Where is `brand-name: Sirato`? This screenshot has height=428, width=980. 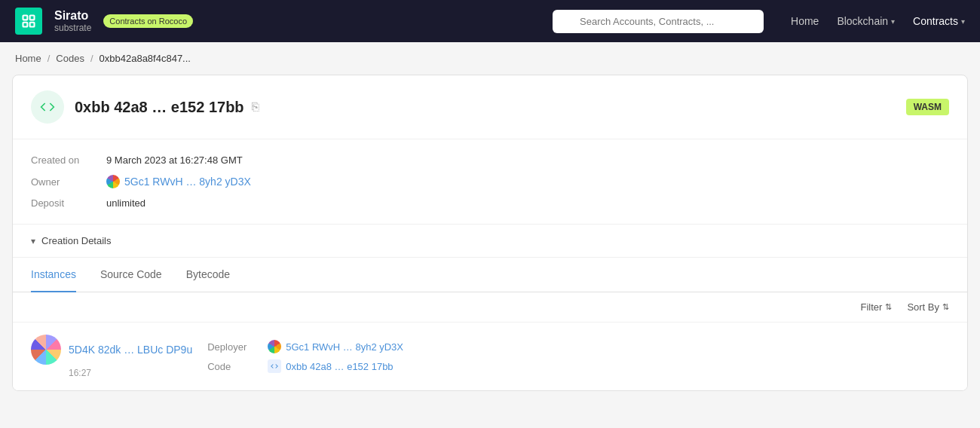 brand-name: Sirato is located at coordinates (72, 16).